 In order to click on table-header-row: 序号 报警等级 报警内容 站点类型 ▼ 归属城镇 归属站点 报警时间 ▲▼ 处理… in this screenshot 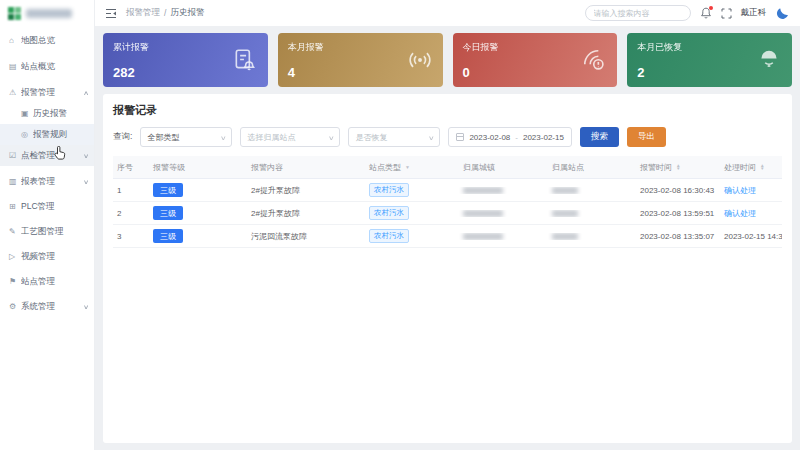, I will do `click(448, 168)`.